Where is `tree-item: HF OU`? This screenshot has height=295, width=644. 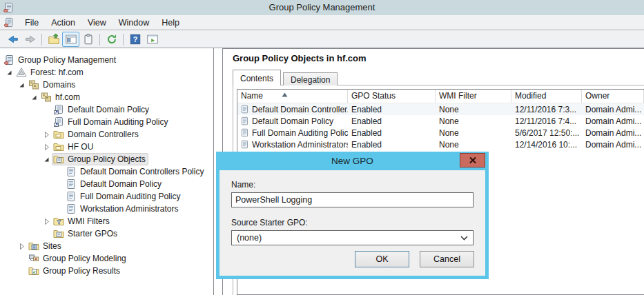
tree-item: HF OU is located at coordinates (106, 147).